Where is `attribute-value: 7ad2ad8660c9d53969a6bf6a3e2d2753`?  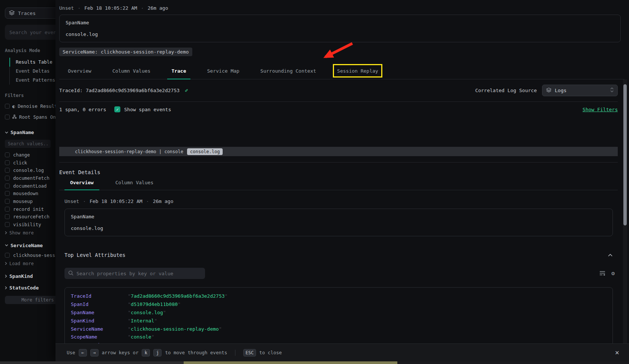 attribute-value: 7ad2ad8660c9d53969a6bf6a3e2d2753 is located at coordinates (178, 296).